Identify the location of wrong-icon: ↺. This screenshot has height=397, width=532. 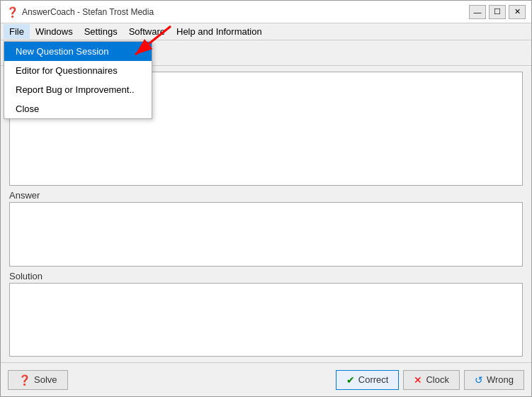
(479, 380).